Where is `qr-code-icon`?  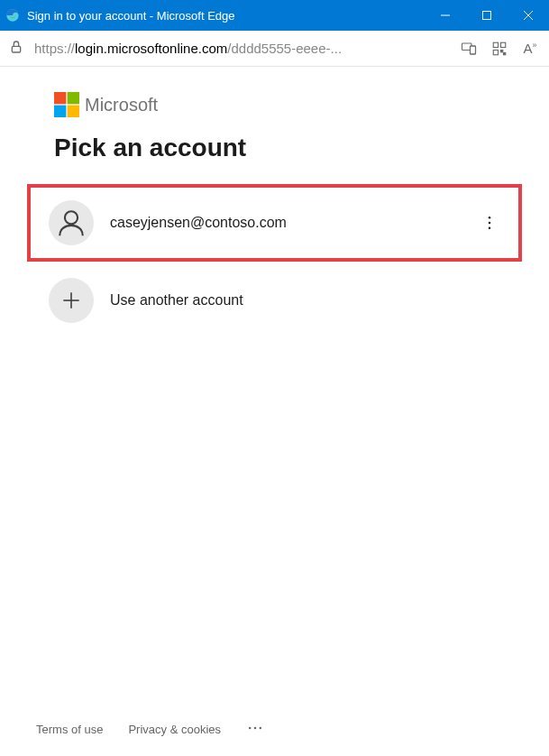
qr-code-icon is located at coordinates (499, 49).